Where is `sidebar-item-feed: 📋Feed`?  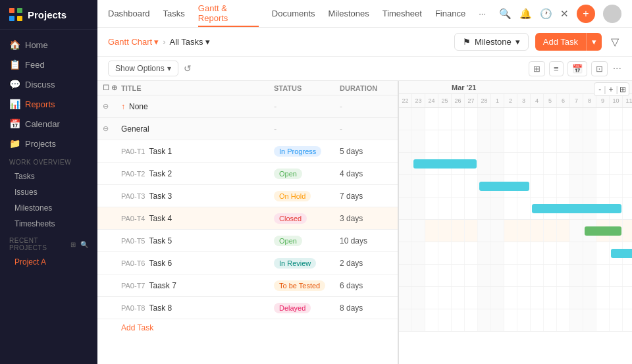
sidebar-item-feed: 📋Feed is located at coordinates (49, 65).